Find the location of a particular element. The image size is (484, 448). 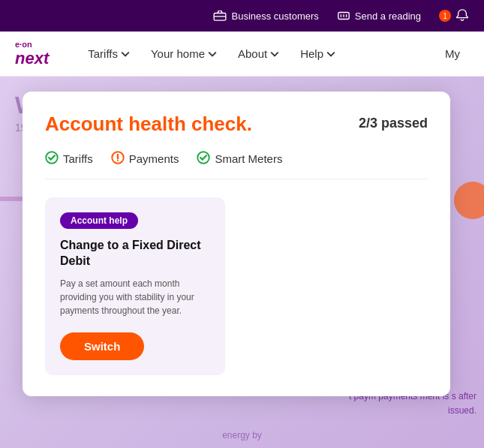

meter-icon is located at coordinates (344, 16).